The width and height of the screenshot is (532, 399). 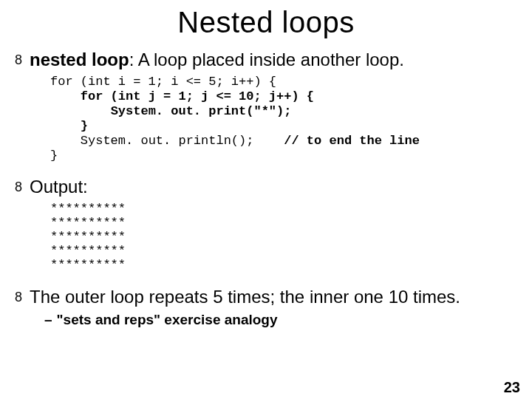 What do you see at coordinates (65, 140) in the screenshot?
I see `code-l5-indent` at bounding box center [65, 140].